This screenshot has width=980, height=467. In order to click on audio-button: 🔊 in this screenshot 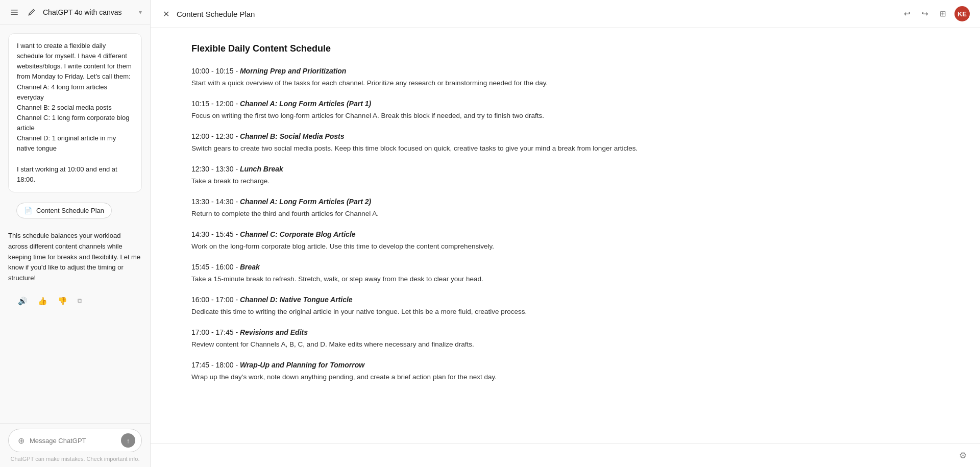, I will do `click(22, 301)`.